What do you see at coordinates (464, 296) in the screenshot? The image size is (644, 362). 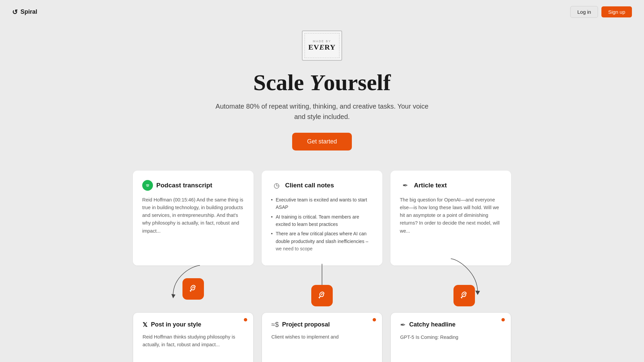 I see `spiral-icon-right` at bounding box center [464, 296].